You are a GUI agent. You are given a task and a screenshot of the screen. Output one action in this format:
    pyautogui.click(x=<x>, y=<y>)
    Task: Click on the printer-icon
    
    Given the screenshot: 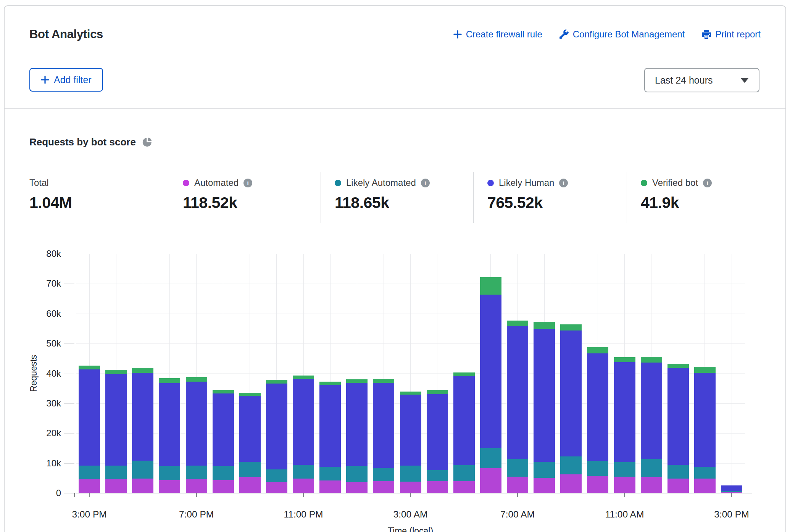 What is the action you would take?
    pyautogui.click(x=706, y=34)
    